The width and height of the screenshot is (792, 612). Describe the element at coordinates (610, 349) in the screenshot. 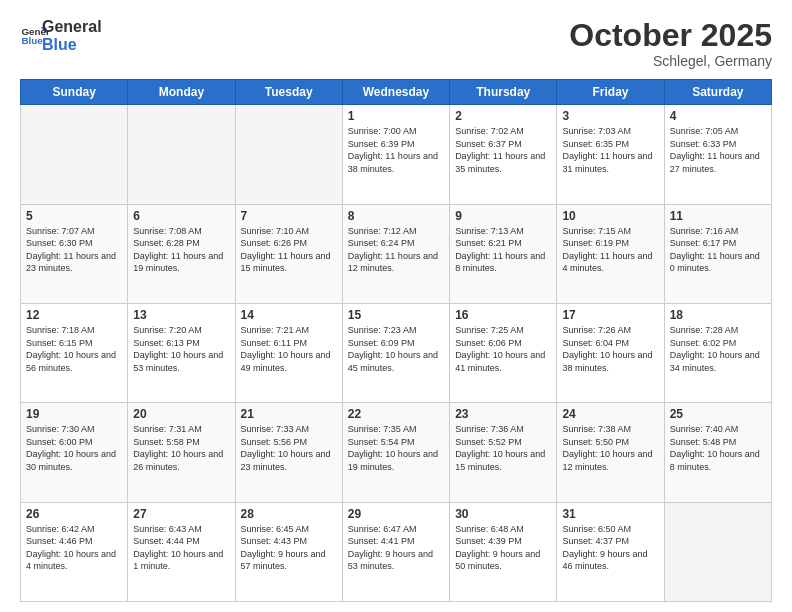

I see `day-info: Sunrise: 7:26 AM Sunset: 6:04 PM Dayligh…` at that location.